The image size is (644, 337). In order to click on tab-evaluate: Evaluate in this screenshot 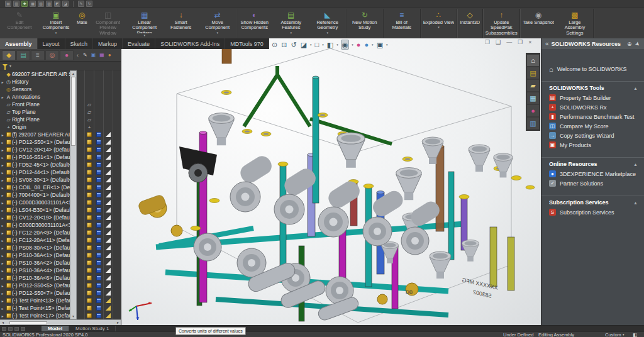, I will do `click(139, 44)`.